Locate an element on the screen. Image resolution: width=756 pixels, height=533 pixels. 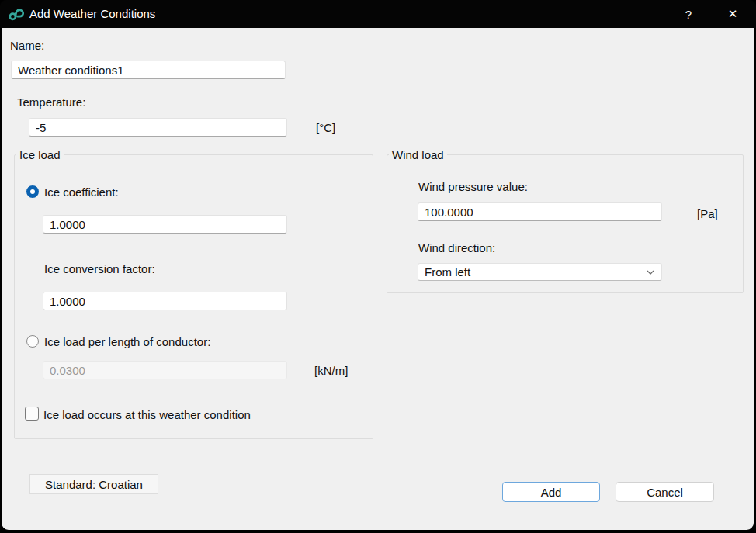
name-input is located at coordinates (148, 70).